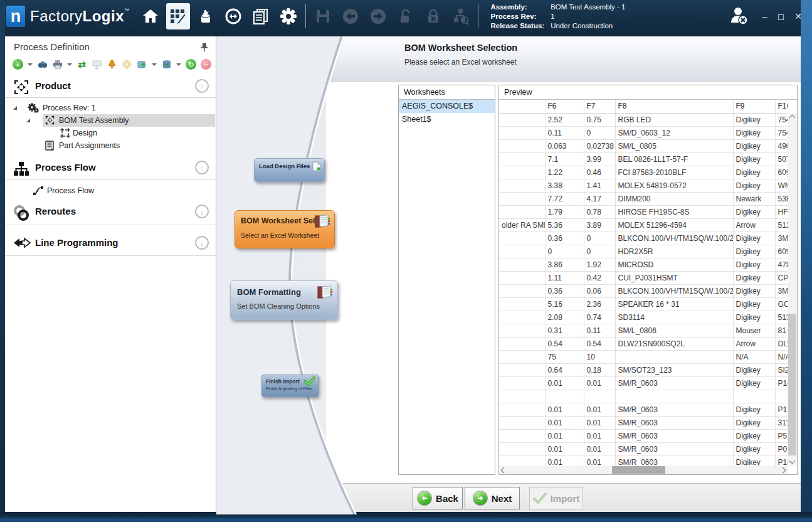  I want to click on home-icon, so click(150, 16).